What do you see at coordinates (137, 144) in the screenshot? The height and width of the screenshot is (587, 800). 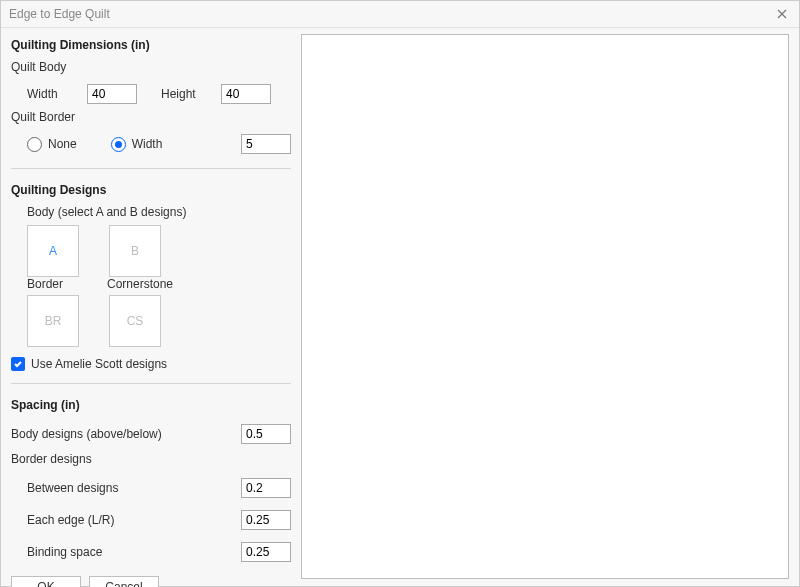 I see `radio-width: Width` at bounding box center [137, 144].